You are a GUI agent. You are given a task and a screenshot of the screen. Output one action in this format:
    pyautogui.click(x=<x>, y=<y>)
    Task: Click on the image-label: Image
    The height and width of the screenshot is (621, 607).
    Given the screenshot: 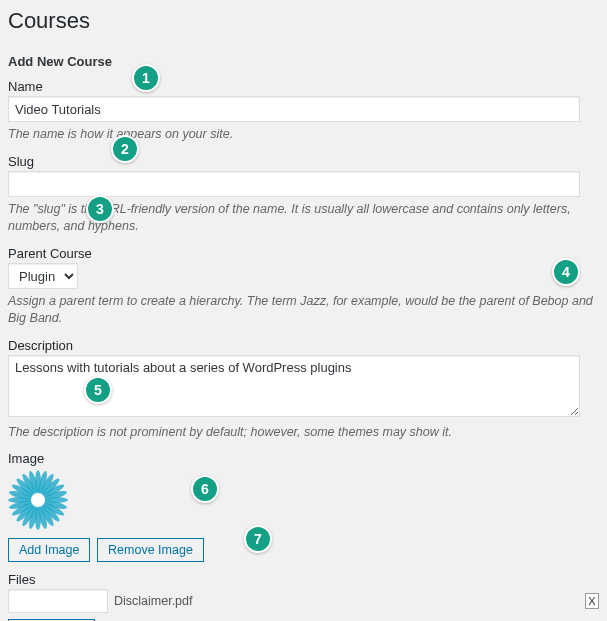 What is the action you would take?
    pyautogui.click(x=304, y=458)
    